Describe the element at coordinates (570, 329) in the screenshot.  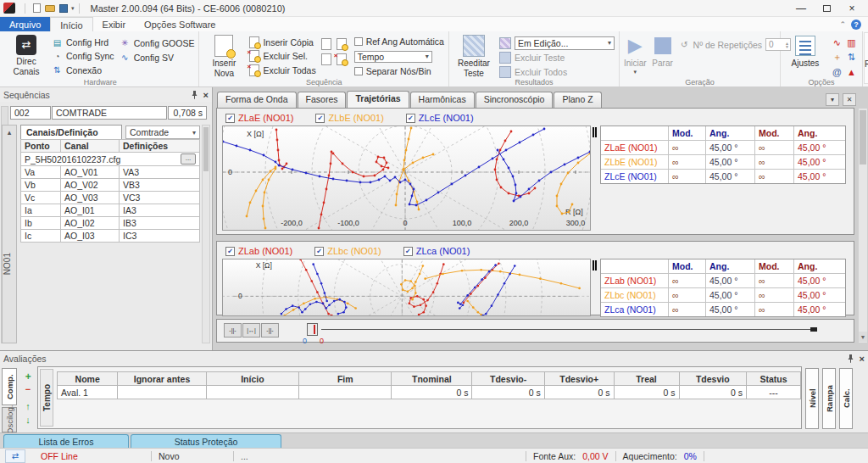
I see `slider-track` at that location.